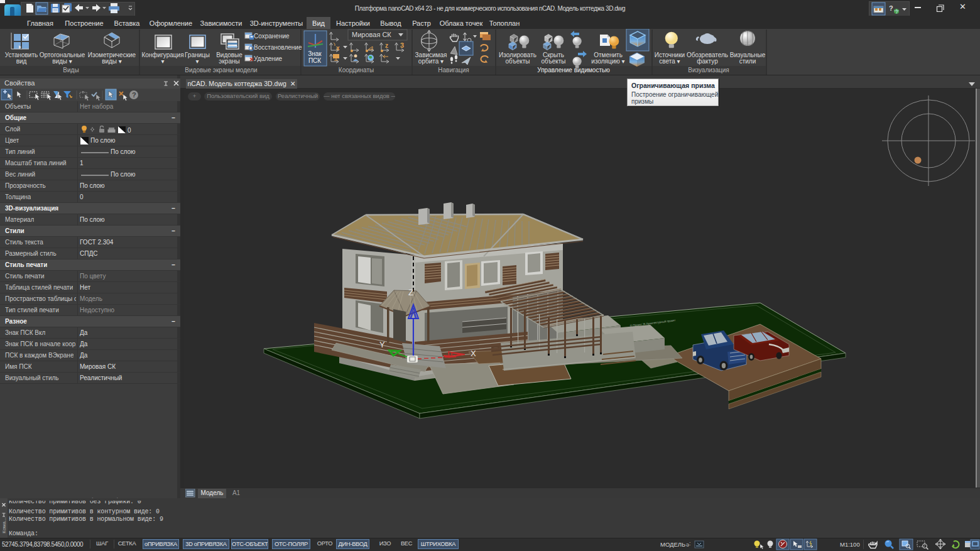  What do you see at coordinates (474, 353) in the screenshot?
I see `svg-text: X` at bounding box center [474, 353].